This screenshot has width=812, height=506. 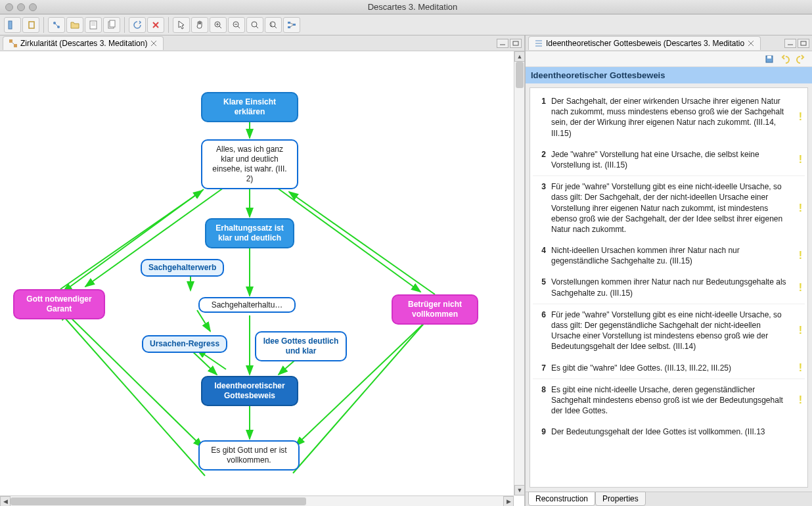 I want to click on node-sachgehalterwerb: Sachgehalterwerb, so click(x=183, y=268).